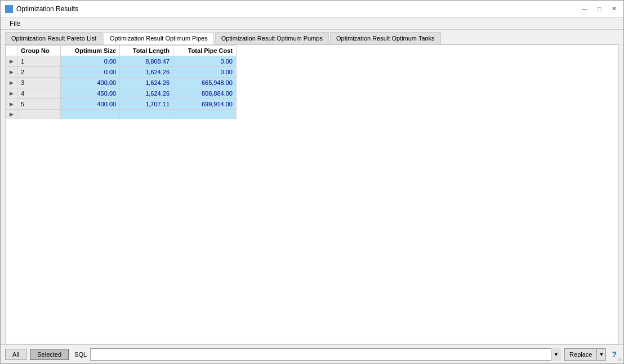  Describe the element at coordinates (12, 51) in the screenshot. I see `col-arrow` at that location.